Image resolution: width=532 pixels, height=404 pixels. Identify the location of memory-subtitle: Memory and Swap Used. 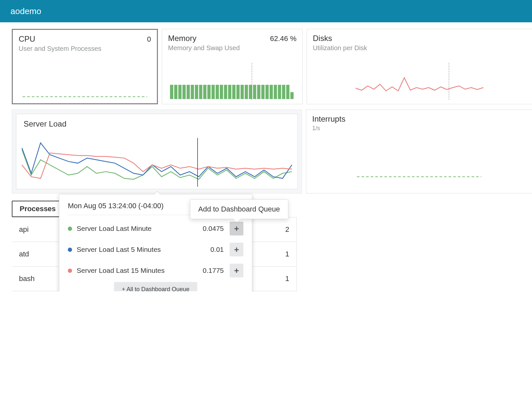
(232, 48).